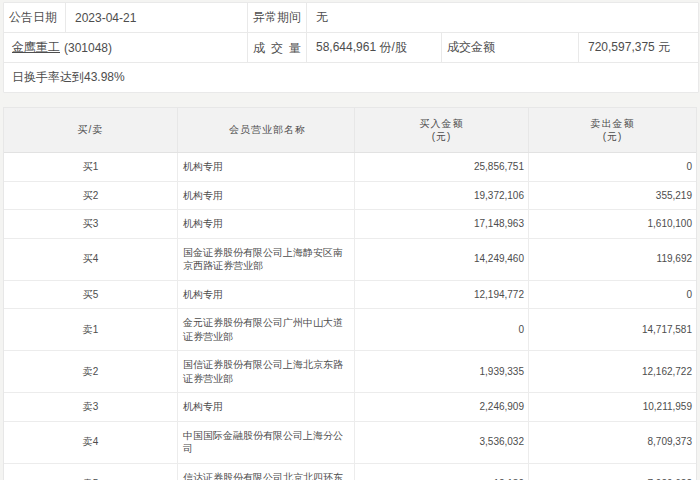 The height and width of the screenshot is (480, 700). I want to click on table-row: 买3 机构专用 17,148,963 1,610,100, so click(350, 224).